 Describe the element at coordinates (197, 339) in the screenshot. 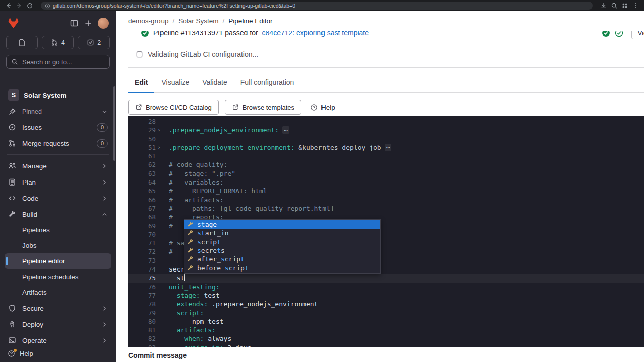

I see `line-content: when: always` at that location.